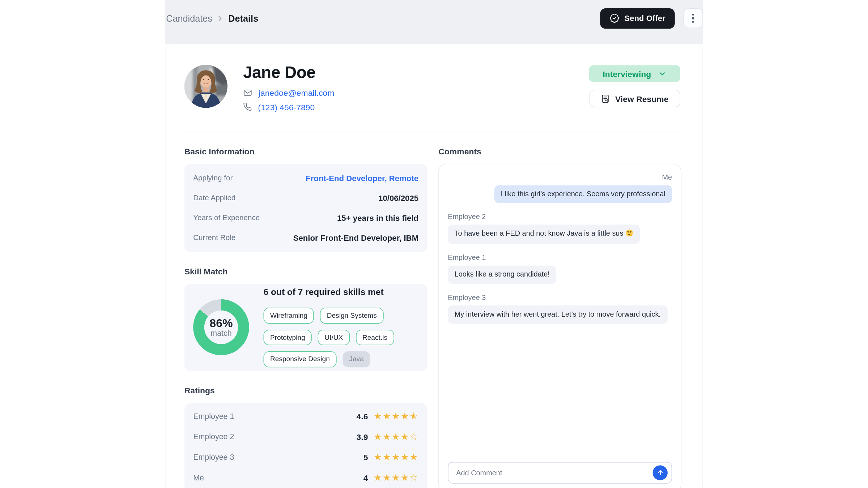 The width and height of the screenshot is (868, 488). I want to click on rating-row: Employee 23.9★★★★☆, so click(306, 437).